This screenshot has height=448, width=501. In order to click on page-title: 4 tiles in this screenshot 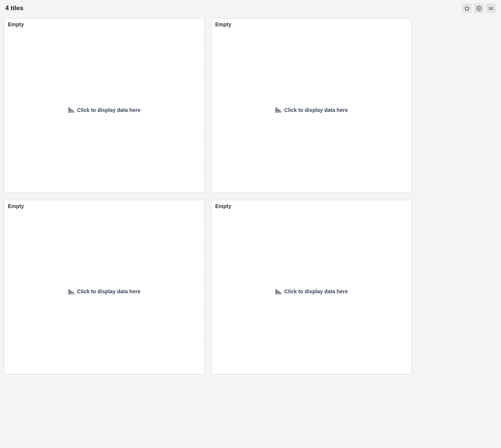, I will do `click(14, 8)`.